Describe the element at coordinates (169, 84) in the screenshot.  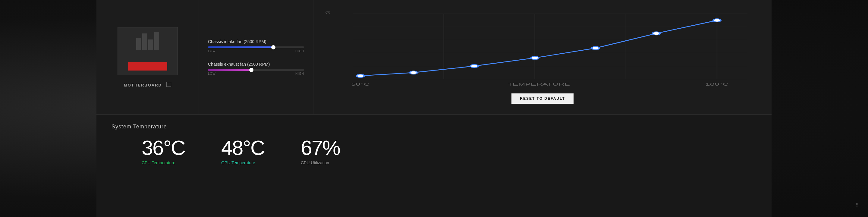
I see `motherboard-checkbox` at that location.